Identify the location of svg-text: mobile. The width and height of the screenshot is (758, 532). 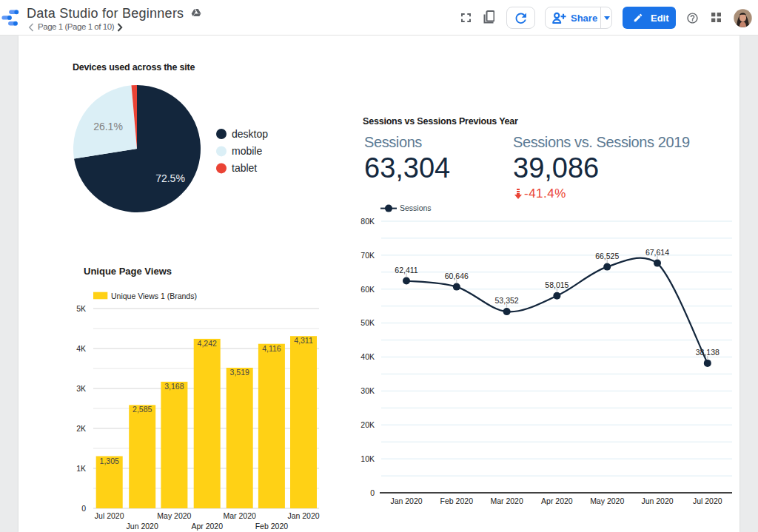
(247, 151).